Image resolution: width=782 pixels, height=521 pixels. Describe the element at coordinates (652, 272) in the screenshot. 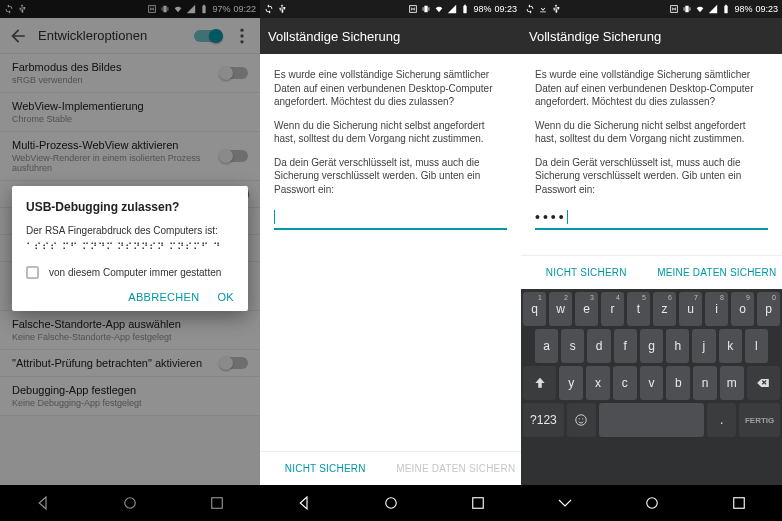

I see `action-button-row: NICHT SICHERN MEINE DATEN SICHERN` at that location.